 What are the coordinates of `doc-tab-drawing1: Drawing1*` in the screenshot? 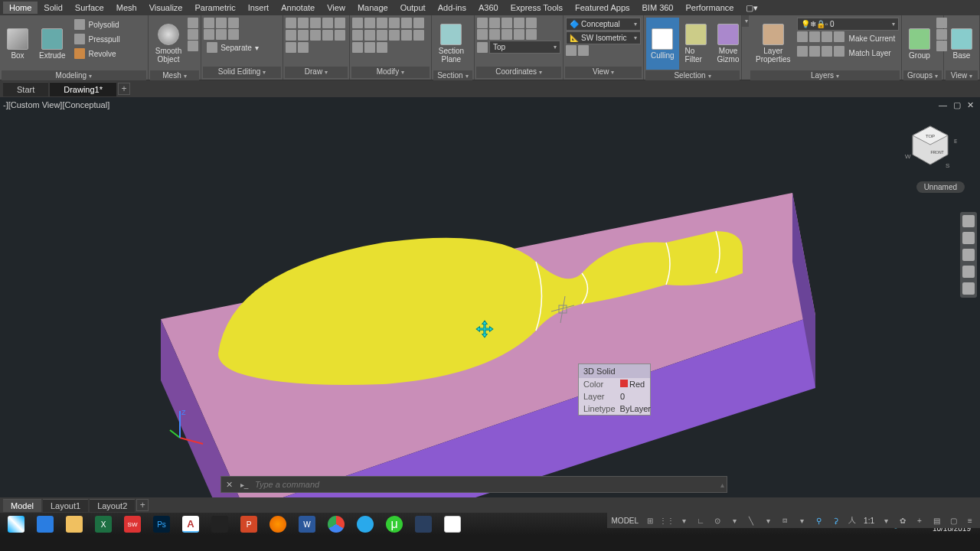 It's located at (83, 89).